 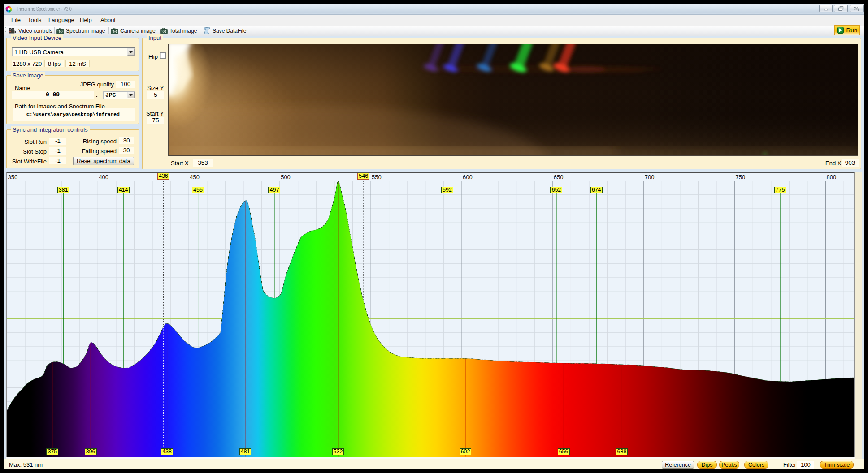 What do you see at coordinates (44, 9) in the screenshot?
I see `window-title: Theremino Spectrometer - V3.0` at bounding box center [44, 9].